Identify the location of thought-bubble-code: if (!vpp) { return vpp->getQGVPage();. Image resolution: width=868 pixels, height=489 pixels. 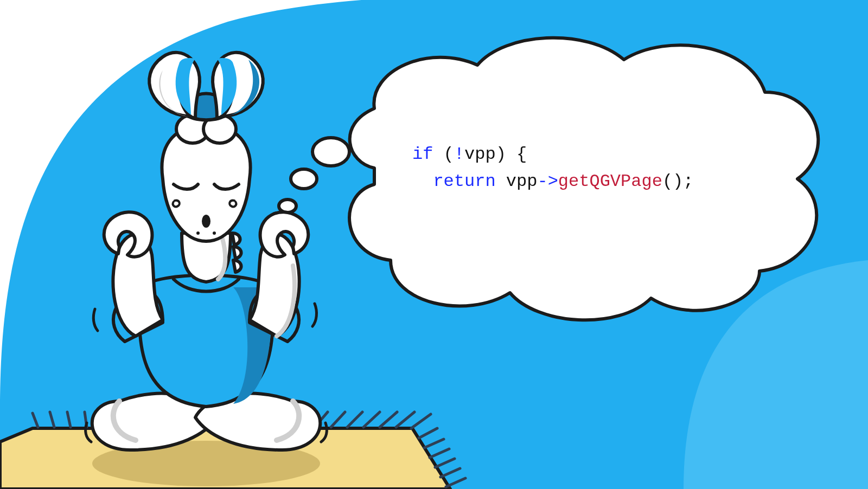
(589, 168).